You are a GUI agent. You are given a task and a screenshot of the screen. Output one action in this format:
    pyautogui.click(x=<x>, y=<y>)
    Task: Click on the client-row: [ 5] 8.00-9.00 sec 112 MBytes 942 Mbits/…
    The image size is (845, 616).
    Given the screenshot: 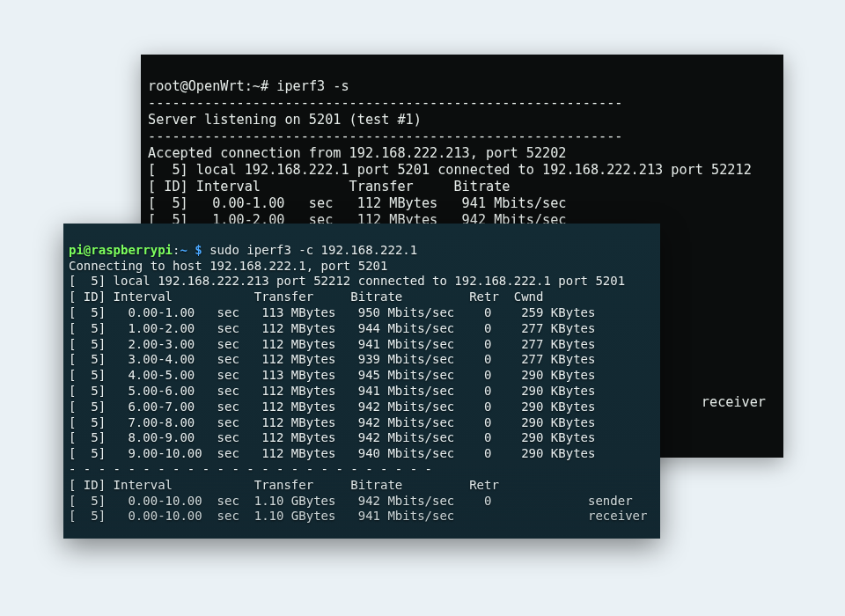 What is the action you would take?
    pyautogui.click(x=332, y=437)
    